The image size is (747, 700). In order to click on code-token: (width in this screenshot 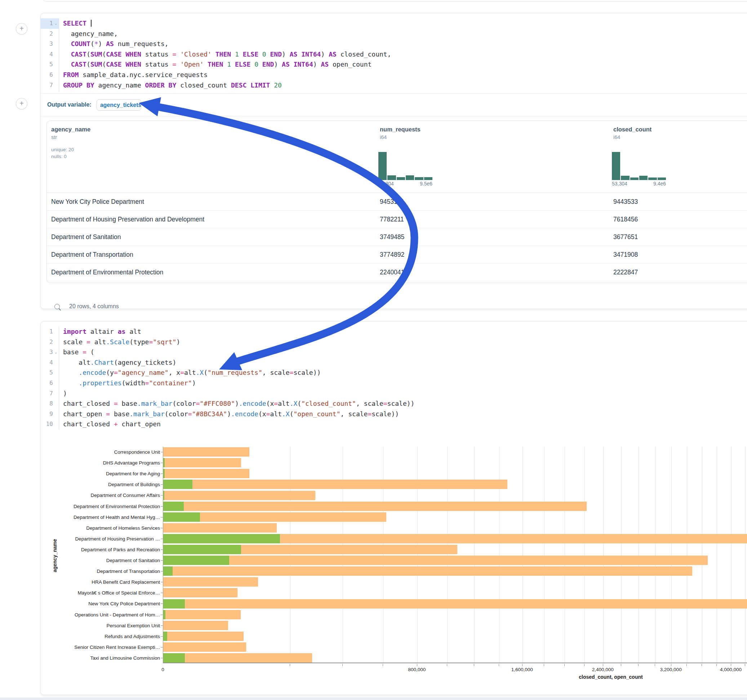, I will do `click(133, 383)`.